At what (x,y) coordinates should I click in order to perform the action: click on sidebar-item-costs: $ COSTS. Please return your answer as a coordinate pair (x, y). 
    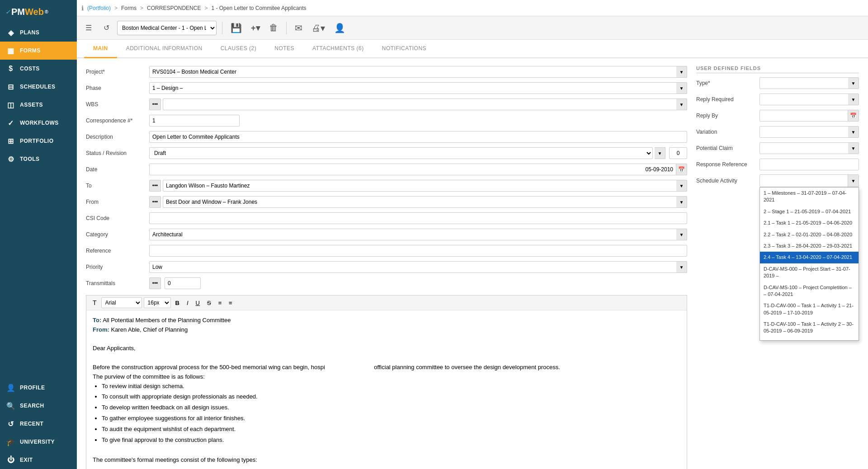
    Looking at the image, I should click on (38, 69).